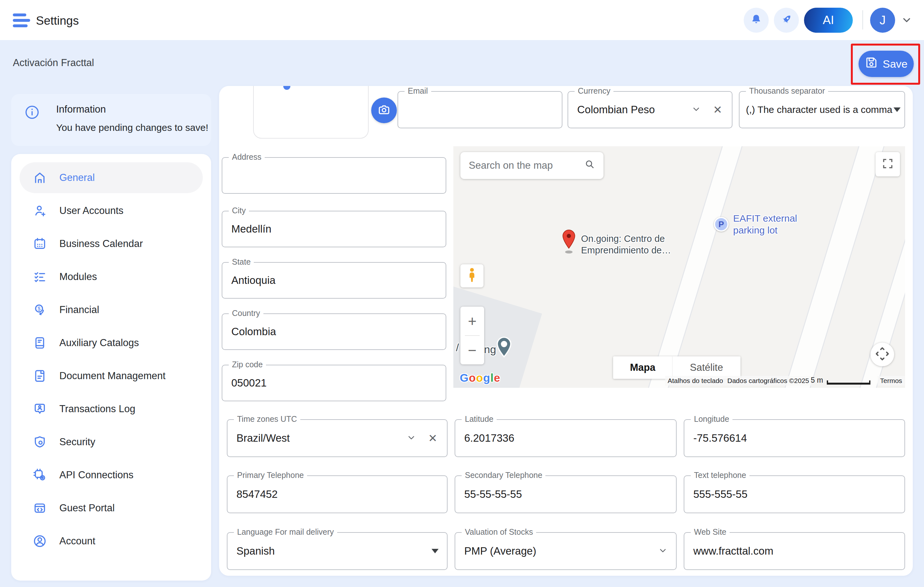  Describe the element at coordinates (472, 276) in the screenshot. I see `pegman-icon` at that location.